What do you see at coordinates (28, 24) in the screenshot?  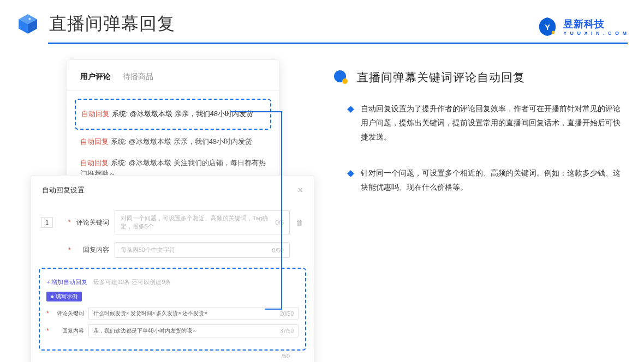 I see `cube-icon` at bounding box center [28, 24].